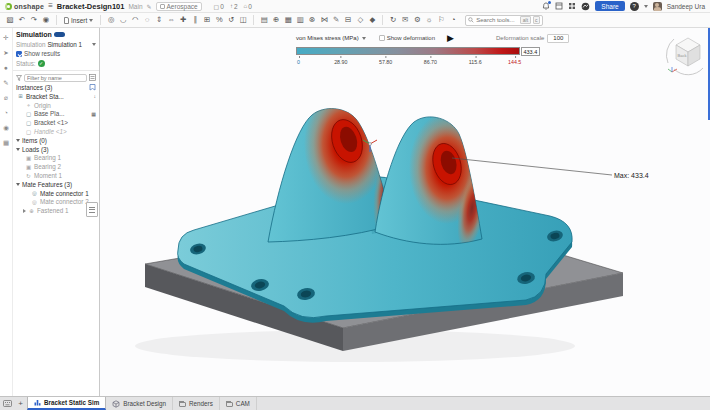 This screenshot has height=410, width=710. I want to click on edit-simulation-icon: ▧, so click(10, 20).